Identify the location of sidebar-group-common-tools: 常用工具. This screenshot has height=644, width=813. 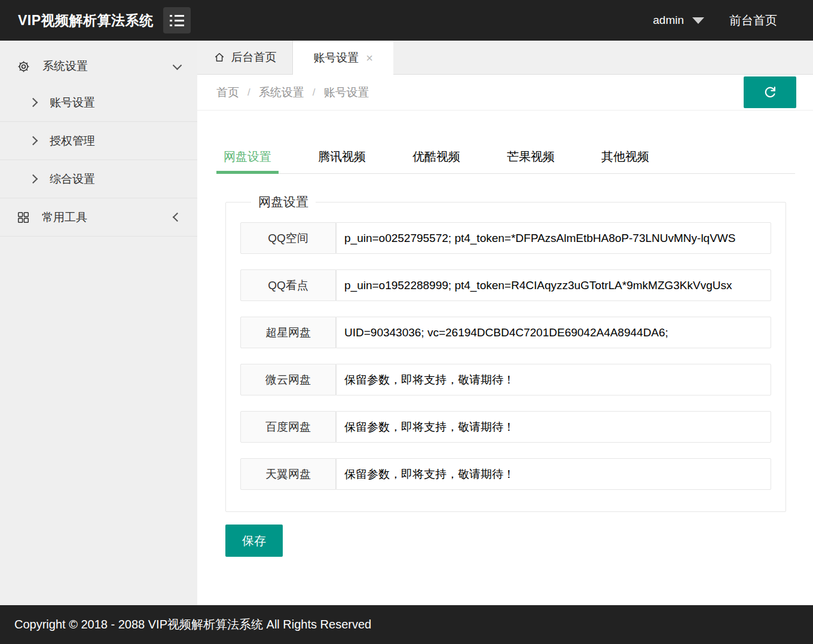
(99, 217).